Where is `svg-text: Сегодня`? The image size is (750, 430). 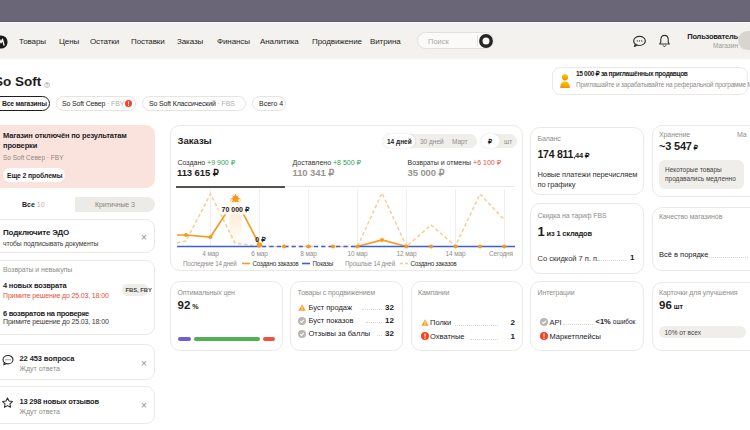
svg-text: Сегодня is located at coordinates (501, 254).